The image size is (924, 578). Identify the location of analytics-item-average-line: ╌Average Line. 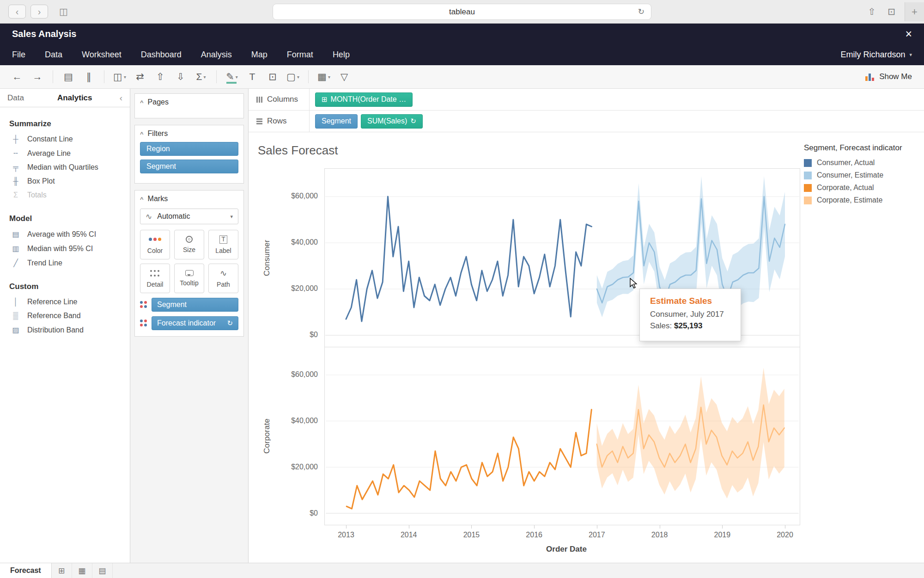
(65, 154).